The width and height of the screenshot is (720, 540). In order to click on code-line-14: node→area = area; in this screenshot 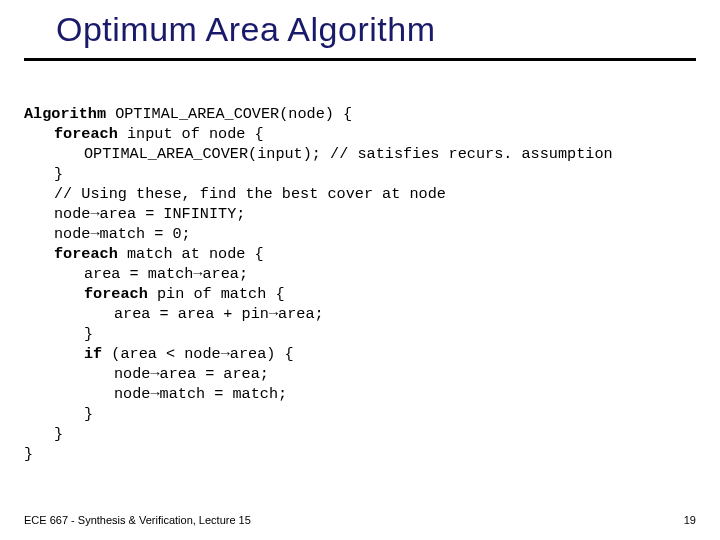, I will do `click(192, 374)`.